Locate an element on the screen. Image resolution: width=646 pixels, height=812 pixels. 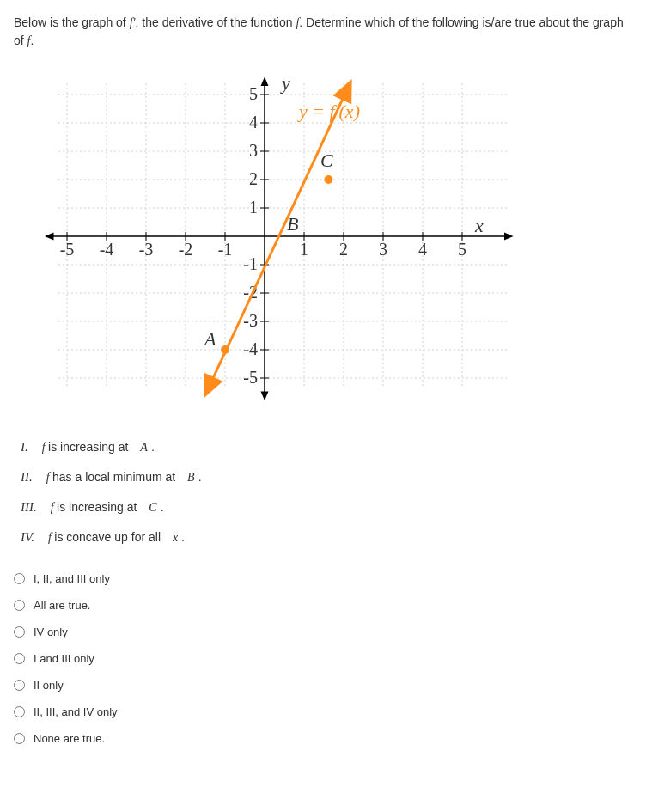
statements-list: I. f is increasing at A. II. f has a loc… is located at coordinates (326, 492).